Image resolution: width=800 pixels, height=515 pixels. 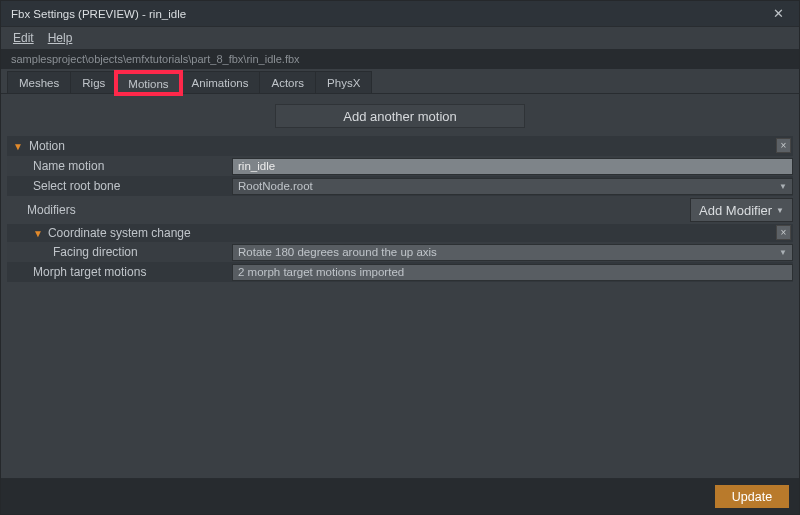 I want to click on facing-direction-dropdown: Rotate 180 degrees around the up axis ▼, so click(x=512, y=252).